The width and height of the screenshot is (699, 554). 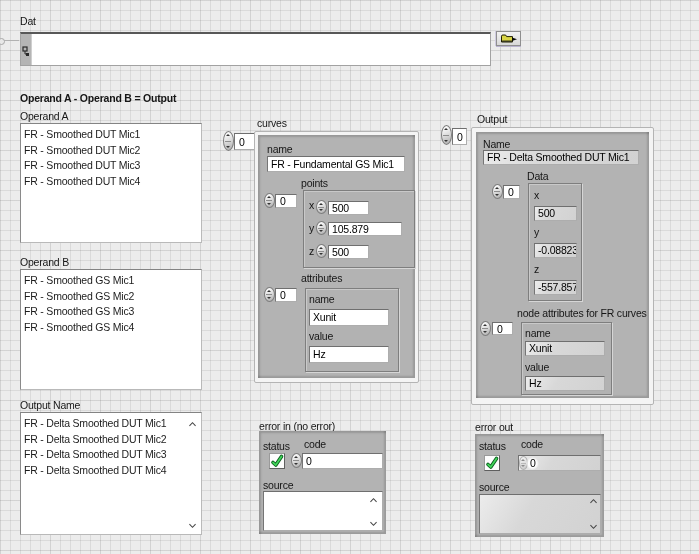 What do you see at coordinates (111, 440) in the screenshot?
I see `list-item: FR - Delta Smoothed DUT Mic2` at bounding box center [111, 440].